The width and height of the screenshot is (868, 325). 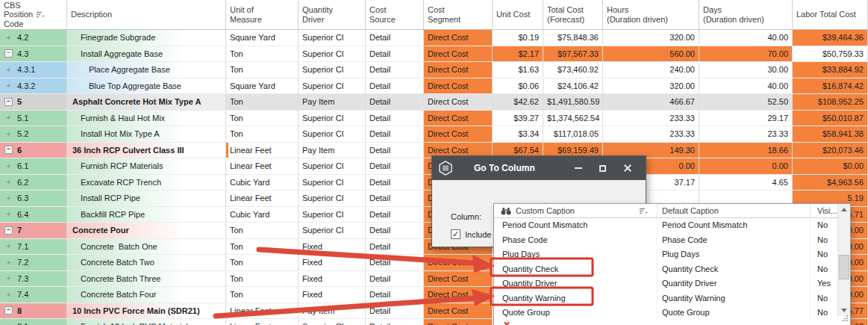 What do you see at coordinates (434, 87) in the screenshot?
I see `grid-row-4.3.2: +4.3.2Blue Top Aggregate BaseSquare Yard…` at bounding box center [434, 87].